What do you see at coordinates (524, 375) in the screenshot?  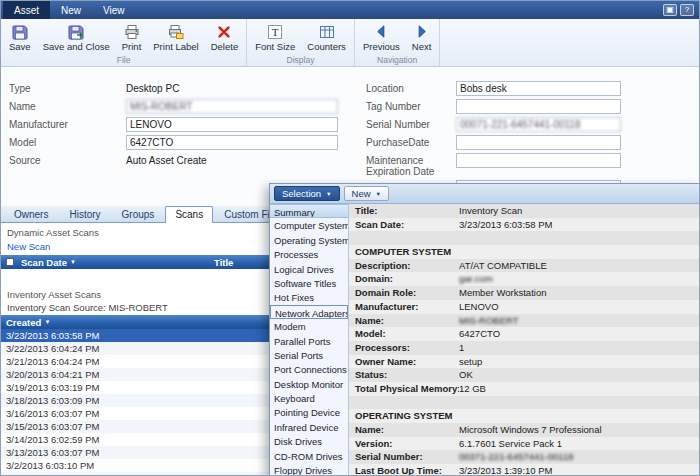 I see `detail-row: Status: OK` at bounding box center [524, 375].